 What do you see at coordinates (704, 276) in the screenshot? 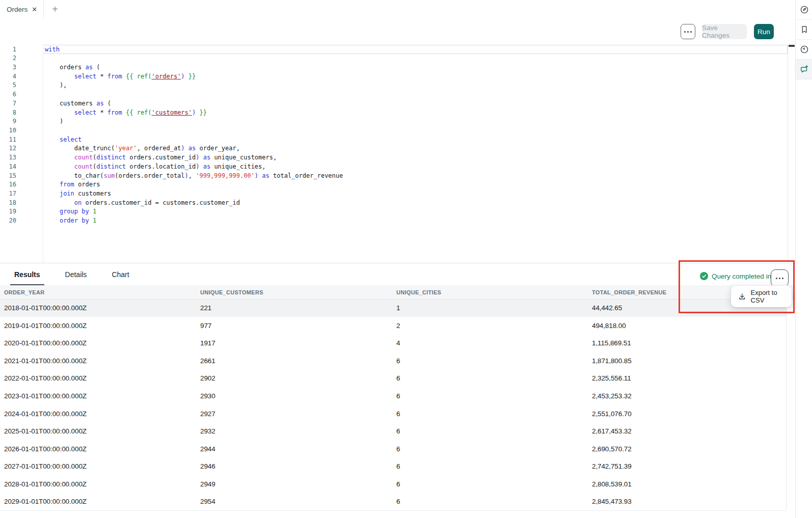
I see `check-circle-icon` at bounding box center [704, 276].